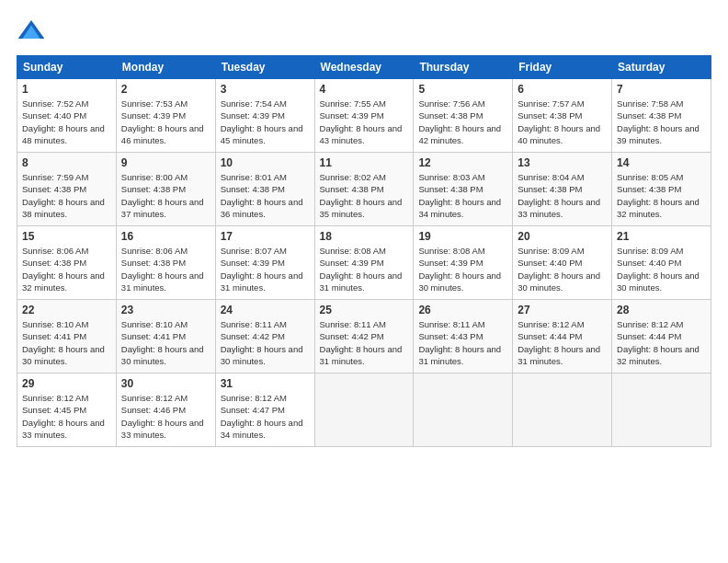  I want to click on calendar-week-row: 22Sunrise: 8:10 AMSunset: 4:41 PMDayligh…, so click(364, 337).